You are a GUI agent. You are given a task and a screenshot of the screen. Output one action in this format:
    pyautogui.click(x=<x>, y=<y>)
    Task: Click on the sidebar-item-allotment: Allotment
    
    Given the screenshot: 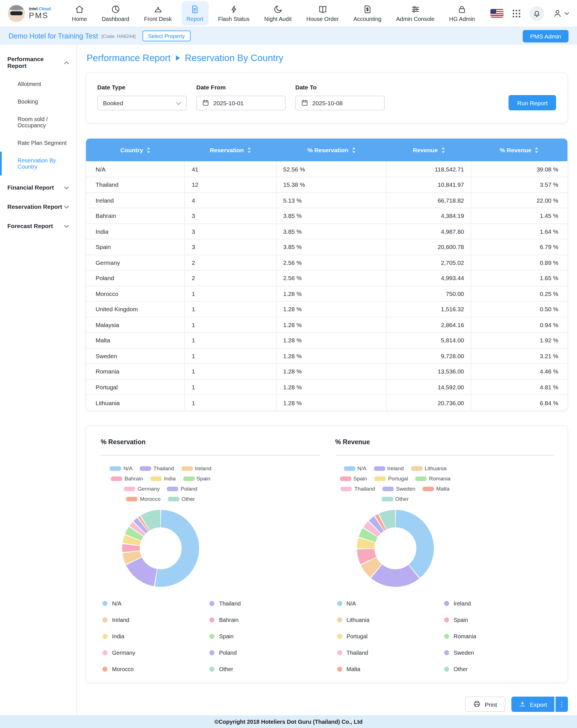 What is the action you would take?
    pyautogui.click(x=38, y=84)
    